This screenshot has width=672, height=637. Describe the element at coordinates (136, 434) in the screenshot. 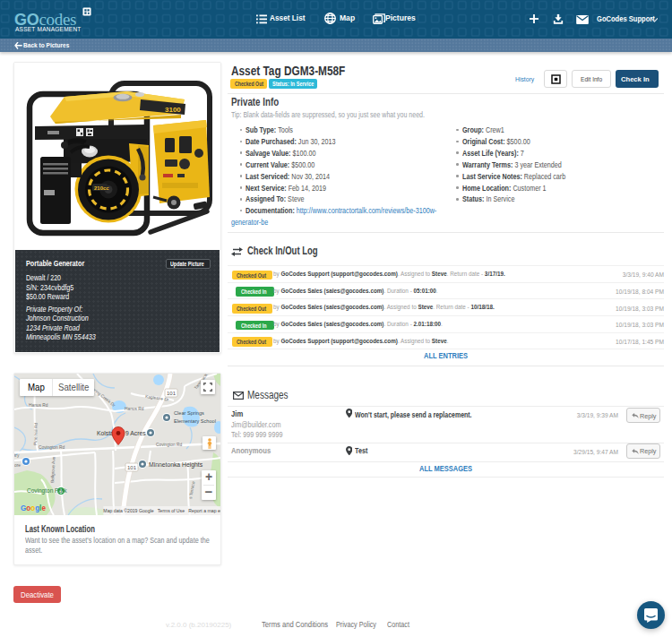

I see `svg-text: 9 Acres` at that location.